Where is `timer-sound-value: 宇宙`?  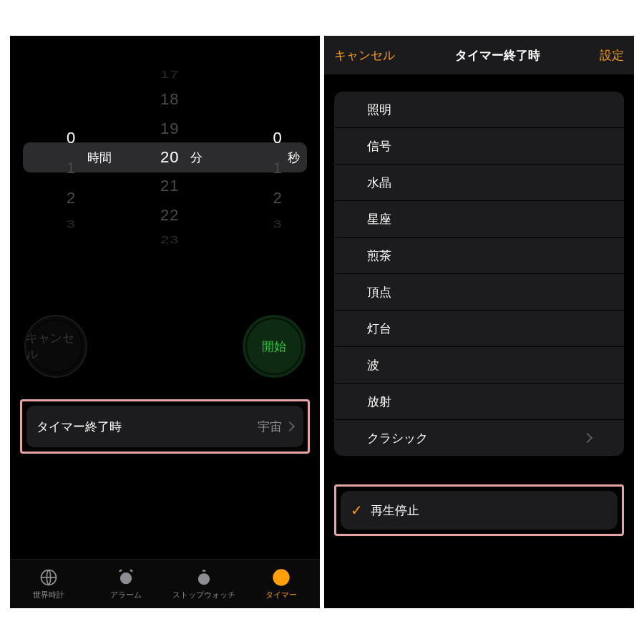
timer-sound-value: 宇宙 is located at coordinates (270, 426).